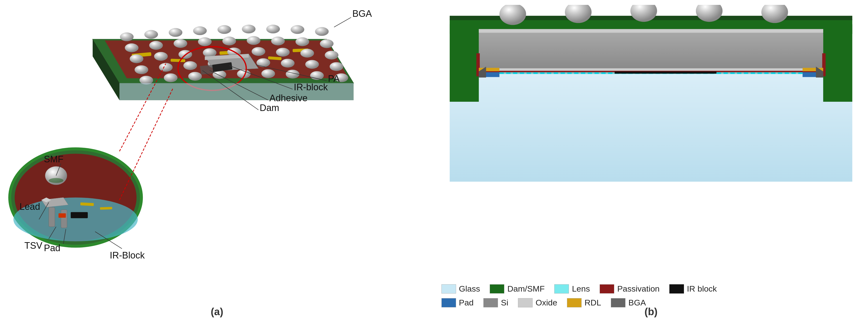 The height and width of the screenshot is (322, 868). I want to click on legend-label-dam-smf: Dam/SMF, so click(526, 289).